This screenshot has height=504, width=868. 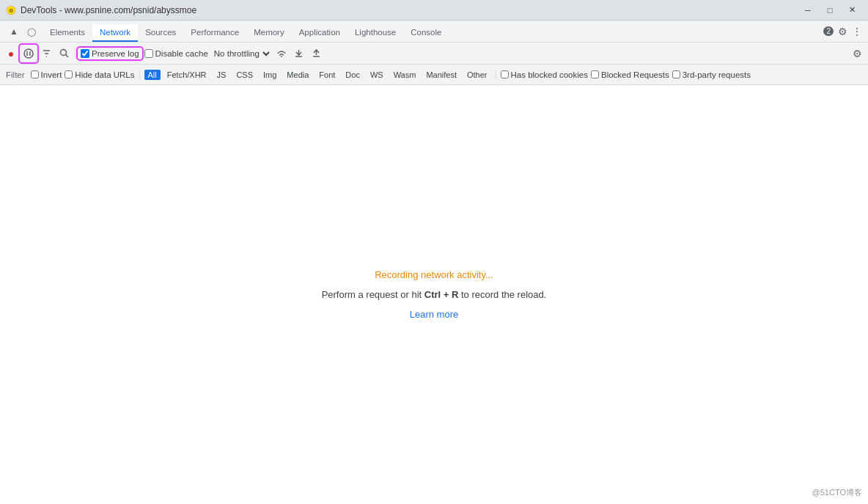 I want to click on toolbar-right: ⚙, so click(x=857, y=54).